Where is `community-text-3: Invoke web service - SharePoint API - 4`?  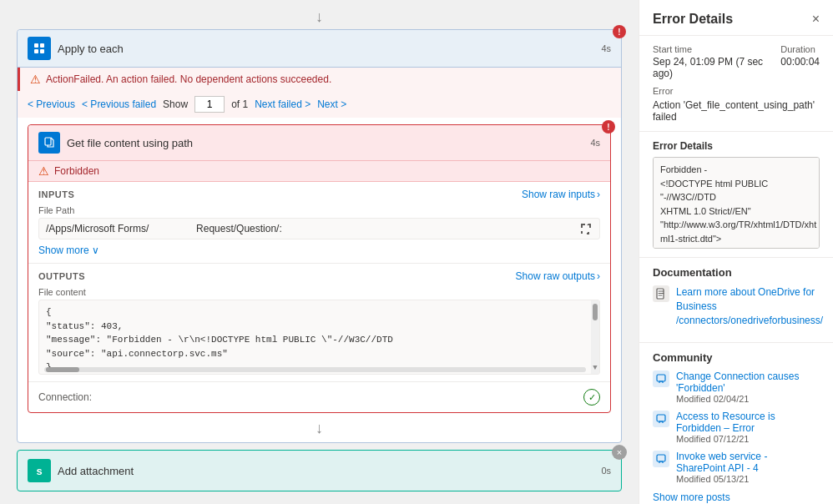 community-text-3: Invoke web service - SharePoint API - 4 is located at coordinates (748, 462).